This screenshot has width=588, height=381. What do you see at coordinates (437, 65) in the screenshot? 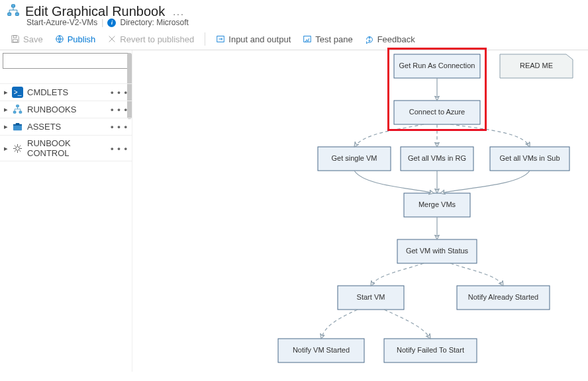
I see `svg-text: Get Run As Connection` at bounding box center [437, 65].